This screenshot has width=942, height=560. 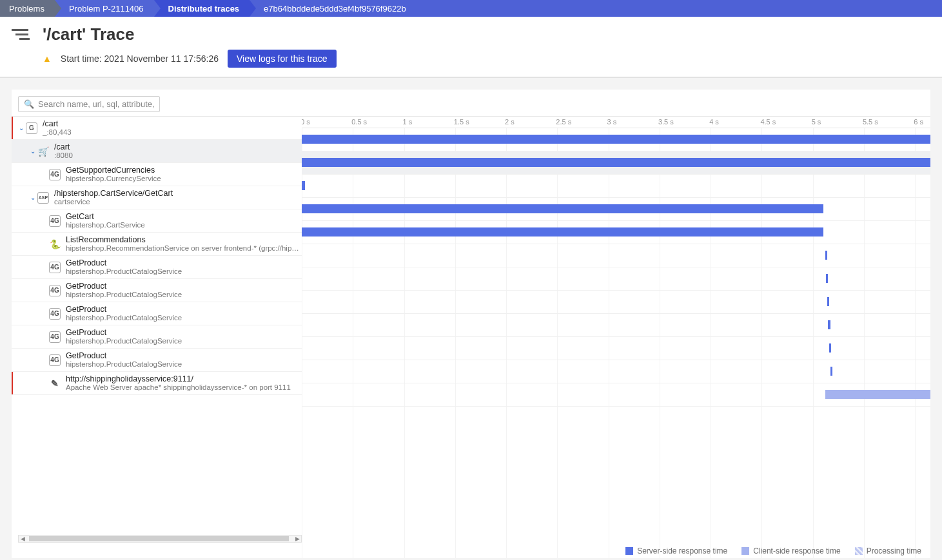 I want to click on span-row: 4GGetCarthipstershop.CartService, so click(x=157, y=221).